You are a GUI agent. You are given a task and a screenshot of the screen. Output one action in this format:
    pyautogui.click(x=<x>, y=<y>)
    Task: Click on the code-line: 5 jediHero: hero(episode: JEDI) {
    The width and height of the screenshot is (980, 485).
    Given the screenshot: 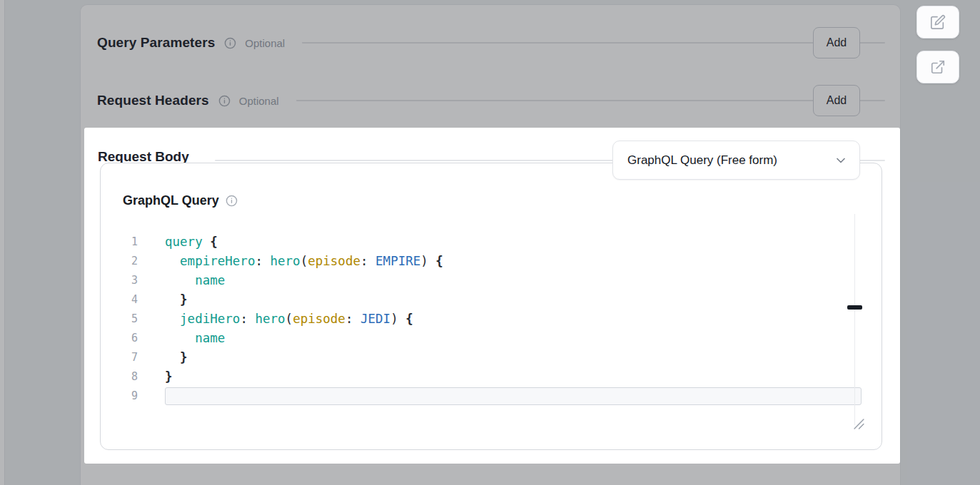 What is the action you would take?
    pyautogui.click(x=491, y=320)
    